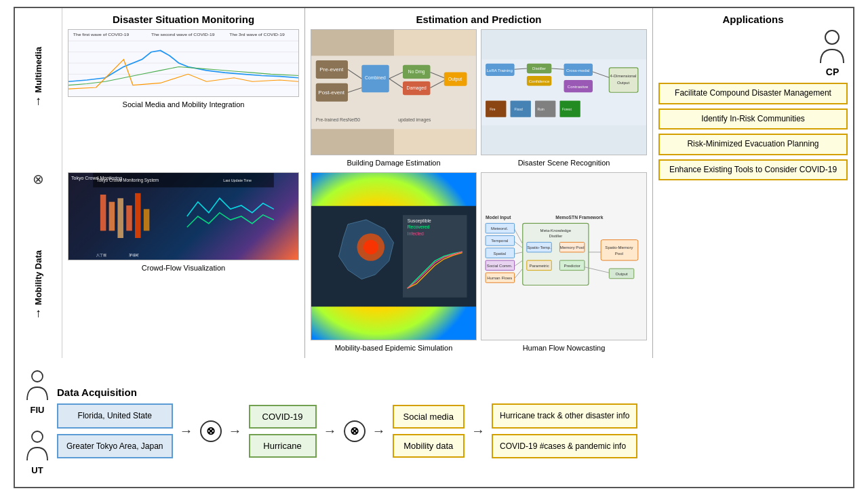 The height and width of the screenshot is (495, 868). I want to click on svg-text: The first wave of COVID-19, so click(102, 34).